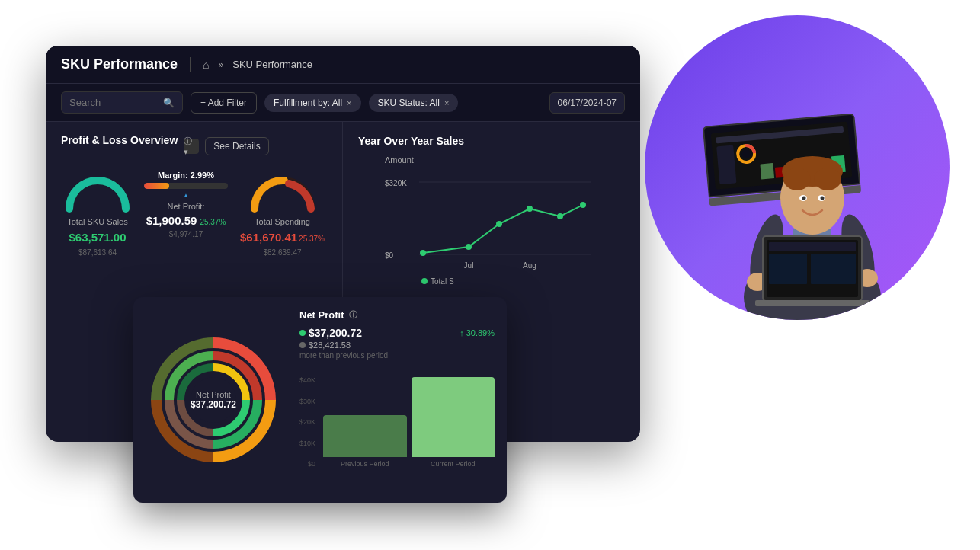 Image resolution: width=980 pixels, height=550 pixels. What do you see at coordinates (397, 315) in the screenshot?
I see `net-profit-popup-title: Net Profit ⓘ` at bounding box center [397, 315].